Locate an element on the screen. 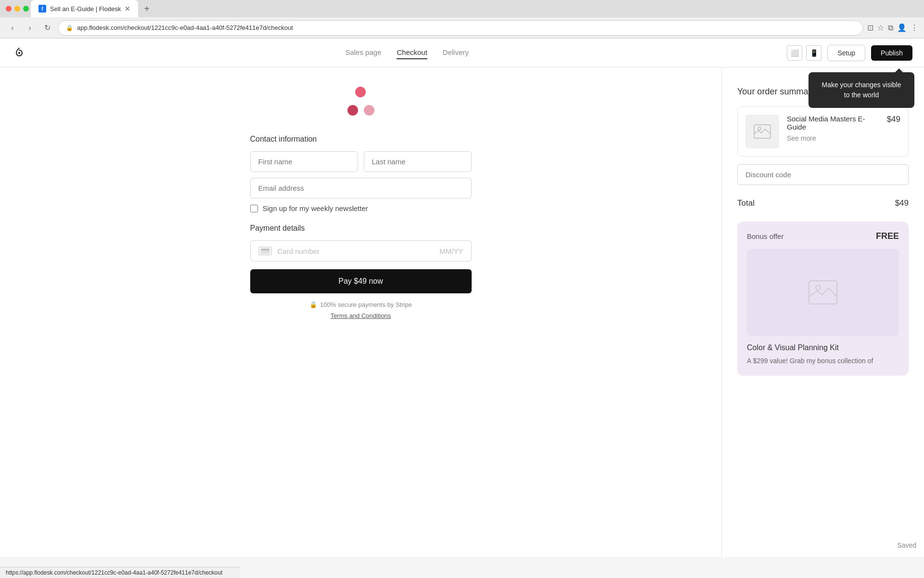  app-header: Sales page Checkout Delivery ⬜ 📱 Setup P… is located at coordinates (462, 53).